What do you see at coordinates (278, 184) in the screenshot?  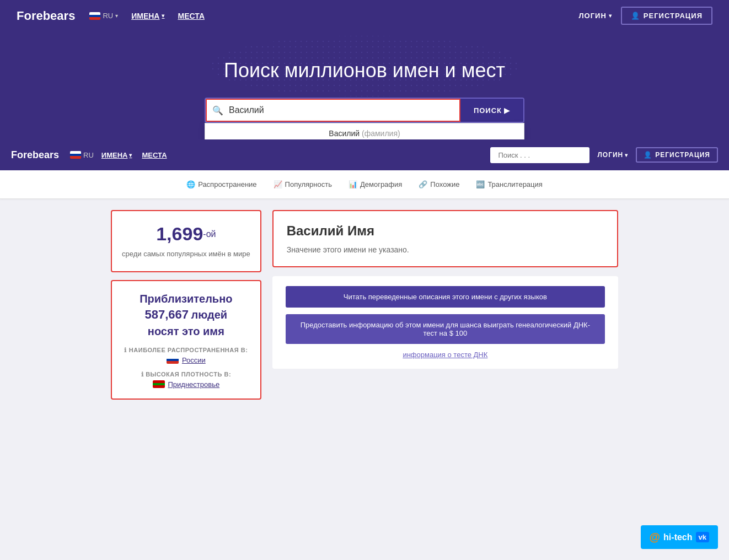 I see `popularity-icon: 📈` at bounding box center [278, 184].